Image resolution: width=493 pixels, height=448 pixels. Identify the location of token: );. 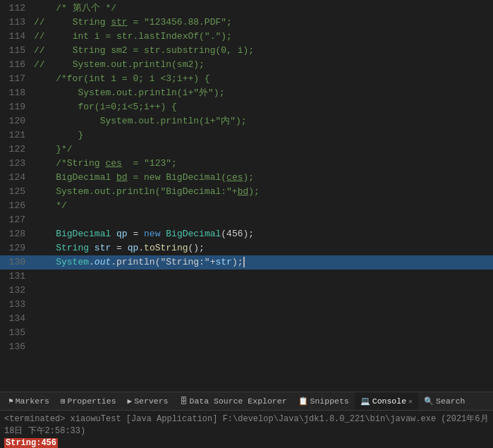
(249, 178).